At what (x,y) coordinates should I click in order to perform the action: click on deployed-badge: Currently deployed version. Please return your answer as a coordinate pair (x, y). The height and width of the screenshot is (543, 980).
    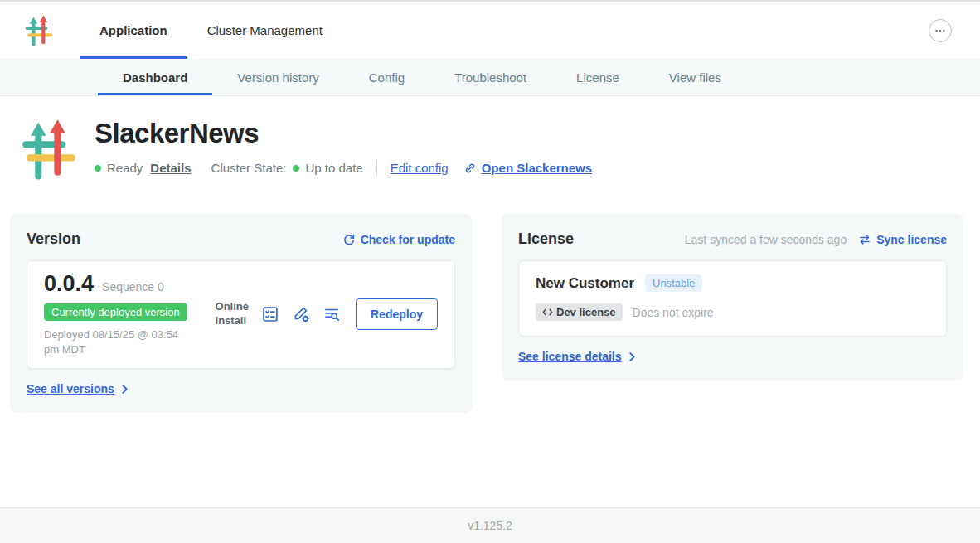
    Looking at the image, I should click on (116, 312).